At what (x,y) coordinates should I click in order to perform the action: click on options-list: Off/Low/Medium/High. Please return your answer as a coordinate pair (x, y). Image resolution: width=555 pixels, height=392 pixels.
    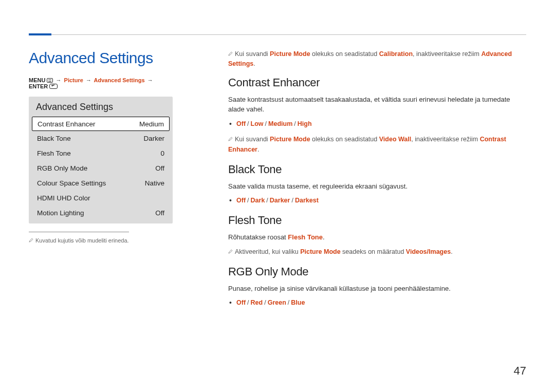
    Looking at the image, I should click on (377, 124).